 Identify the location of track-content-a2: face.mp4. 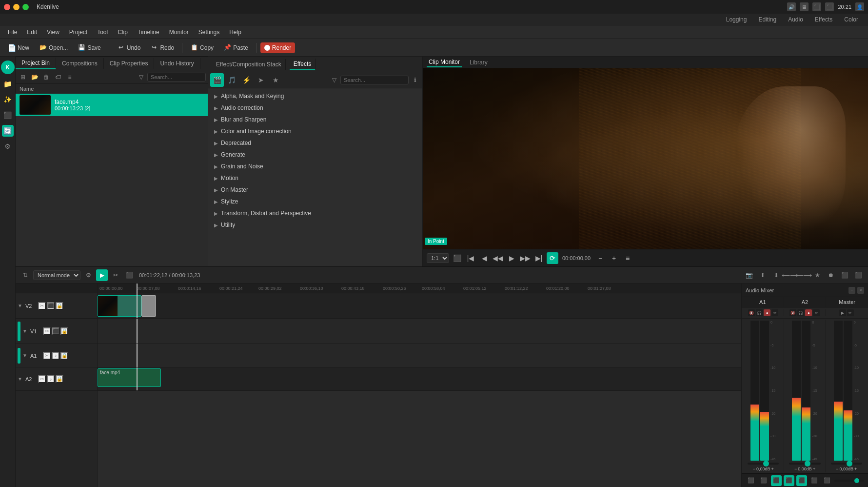
(419, 379).